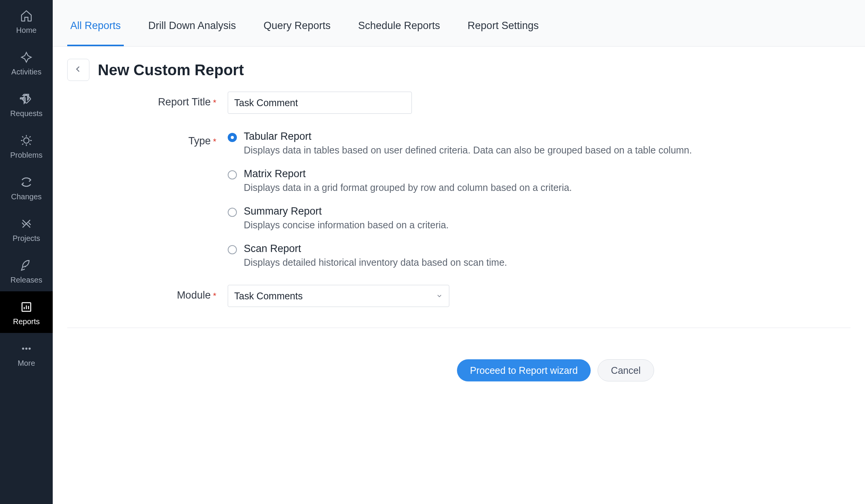  Describe the element at coordinates (78, 70) in the screenshot. I see `arrow-left-icon` at that location.